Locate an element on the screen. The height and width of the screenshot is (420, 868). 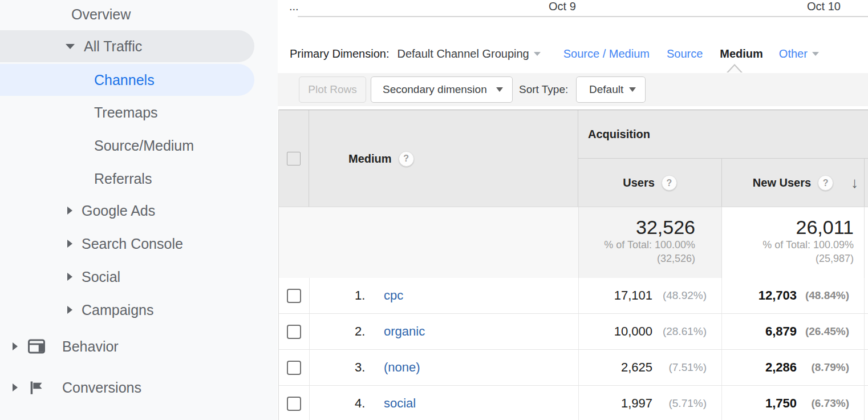
tab-other: Other is located at coordinates (799, 54).